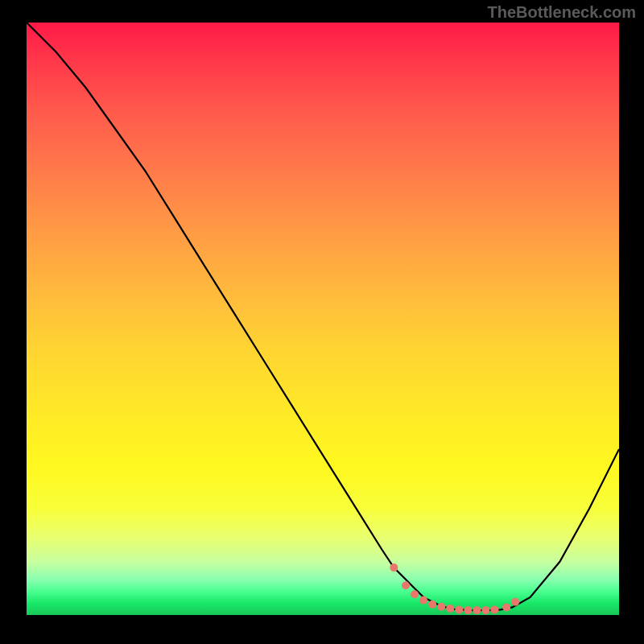  I want to click on chart-highlight-dots, so click(454, 589).